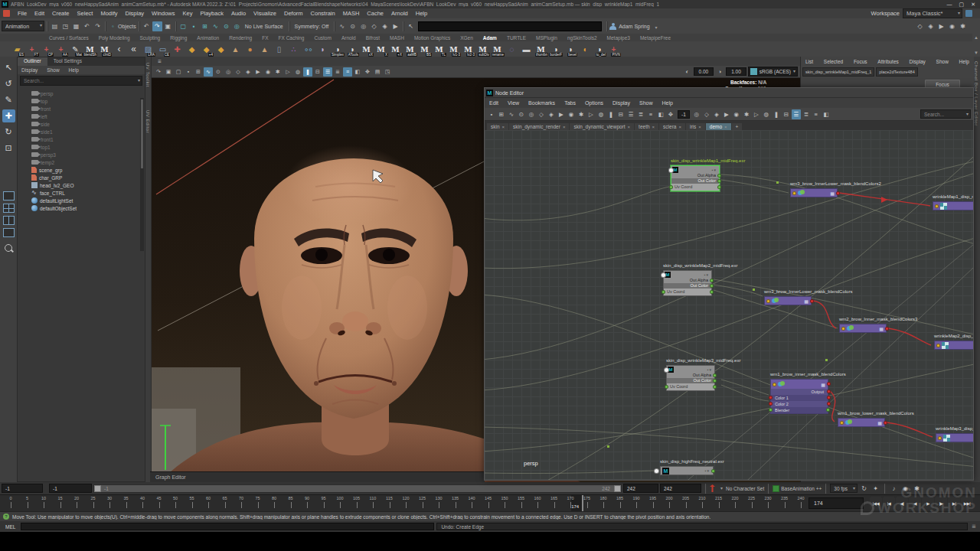 This screenshot has width=980, height=551. What do you see at coordinates (737, 115) in the screenshot?
I see `toolbar-icon-5: ◉` at bounding box center [737, 115].